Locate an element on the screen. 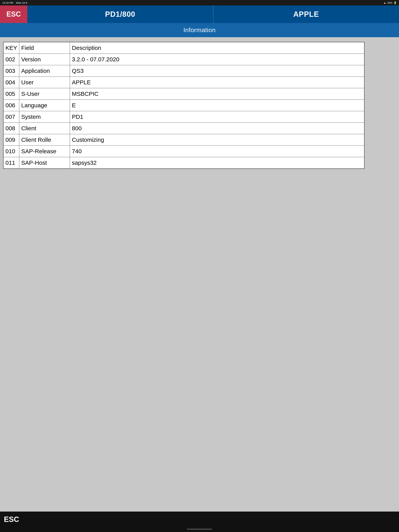 Image resolution: width=399 pixels, height=532 pixels. cell-description: 800 is located at coordinates (217, 128).